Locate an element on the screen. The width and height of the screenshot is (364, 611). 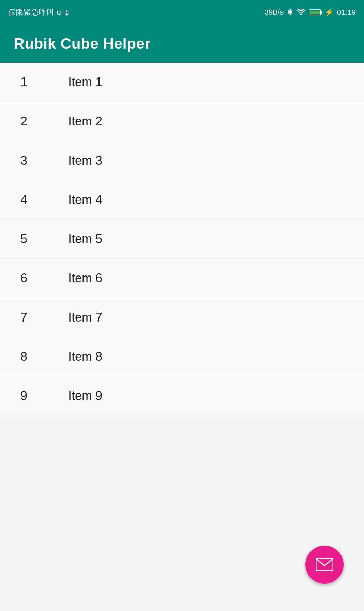
item-number: 6 is located at coordinates (34, 278).